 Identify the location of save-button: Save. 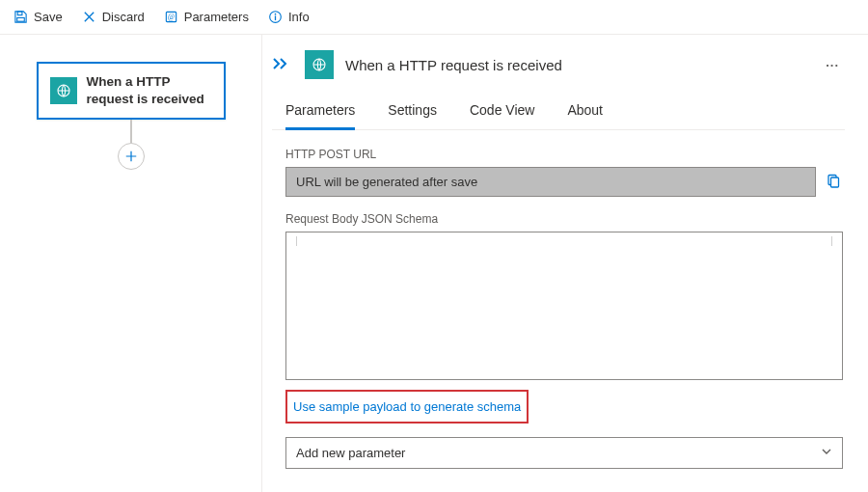
(39, 17).